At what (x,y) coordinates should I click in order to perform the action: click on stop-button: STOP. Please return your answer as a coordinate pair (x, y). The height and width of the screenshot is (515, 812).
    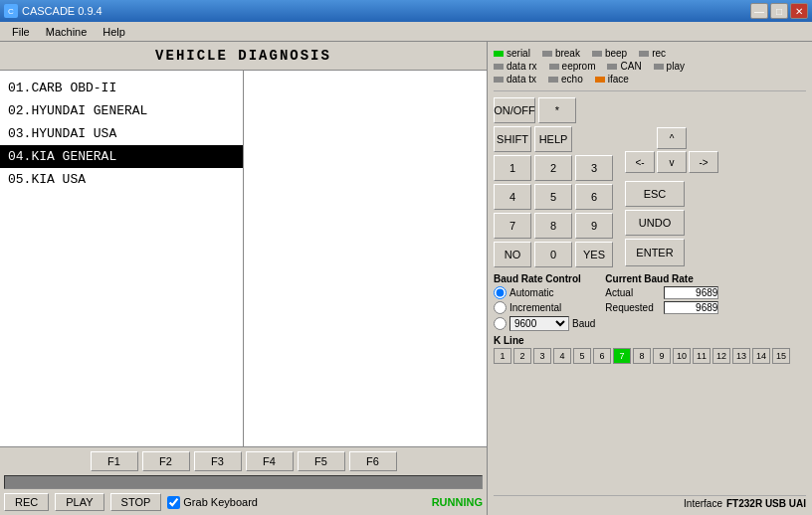
    Looking at the image, I should click on (136, 502).